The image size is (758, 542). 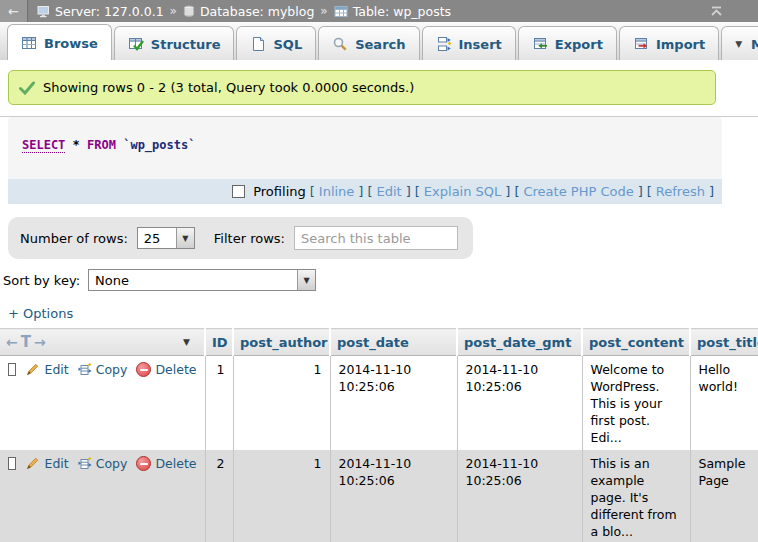 I want to click on sql-icon, so click(x=258, y=44).